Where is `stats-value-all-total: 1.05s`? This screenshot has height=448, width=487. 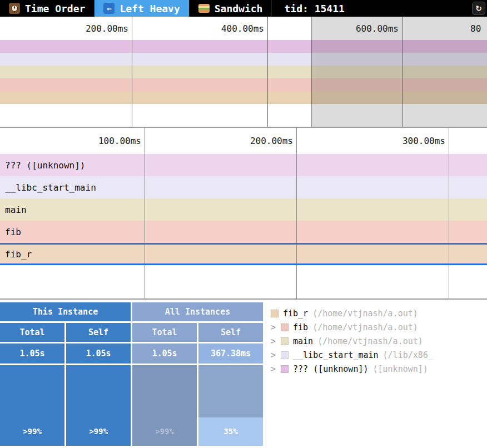 stats-value-all-total: 1.05s is located at coordinates (165, 354).